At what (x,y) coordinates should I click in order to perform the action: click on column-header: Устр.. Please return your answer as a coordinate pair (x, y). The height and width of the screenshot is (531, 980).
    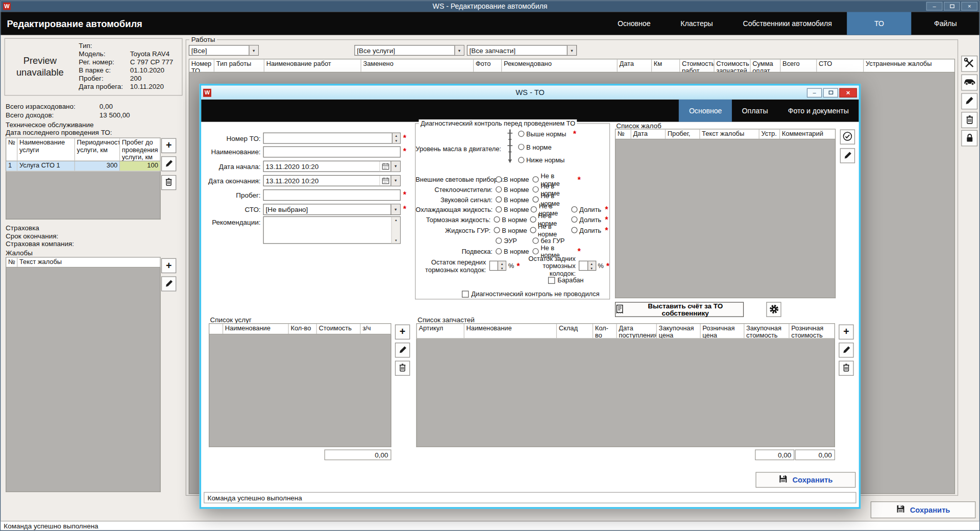
    Looking at the image, I should click on (770, 134).